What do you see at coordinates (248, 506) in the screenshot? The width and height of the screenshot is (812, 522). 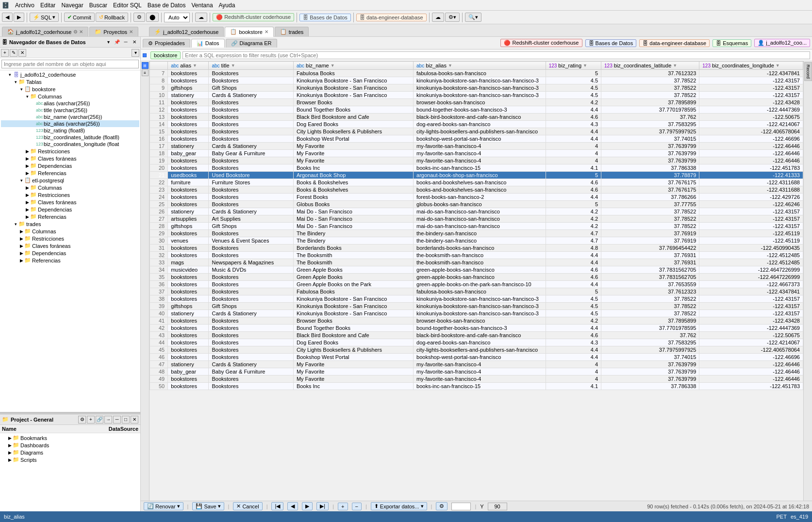 I see `cancel-button: ✕ Cancel` at bounding box center [248, 506].